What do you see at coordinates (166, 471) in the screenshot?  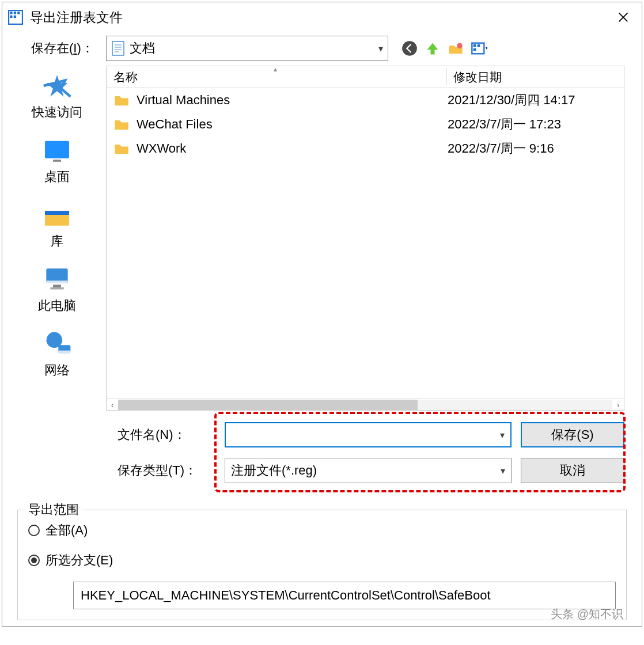 I see `filetype-label: 保存类型(T)：` at bounding box center [166, 471].